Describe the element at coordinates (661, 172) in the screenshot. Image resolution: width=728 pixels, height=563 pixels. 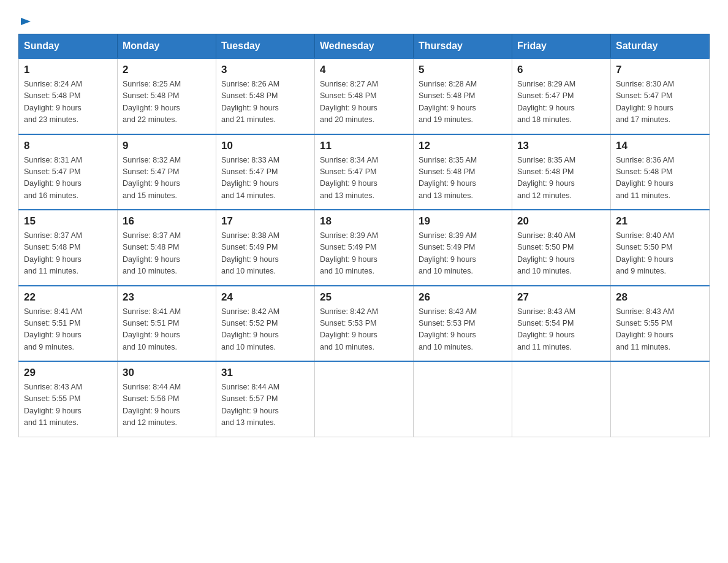
I see `calendar-cell: 14Sunrise: 8:36 AMSunset: 5:48 PMDayligh…` at that location.